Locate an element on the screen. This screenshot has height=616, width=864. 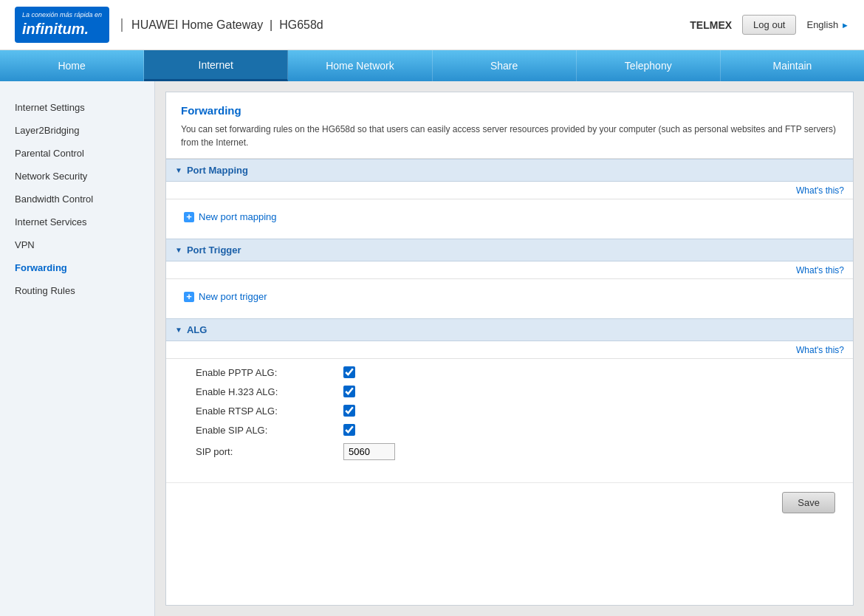
page-description: You can set forwarding rules on the HG65… is located at coordinates (510, 136).